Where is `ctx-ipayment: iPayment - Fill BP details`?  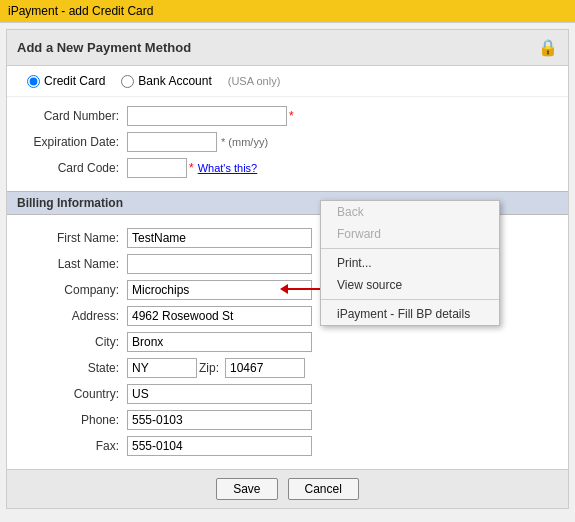 ctx-ipayment: iPayment - Fill BP details is located at coordinates (410, 314).